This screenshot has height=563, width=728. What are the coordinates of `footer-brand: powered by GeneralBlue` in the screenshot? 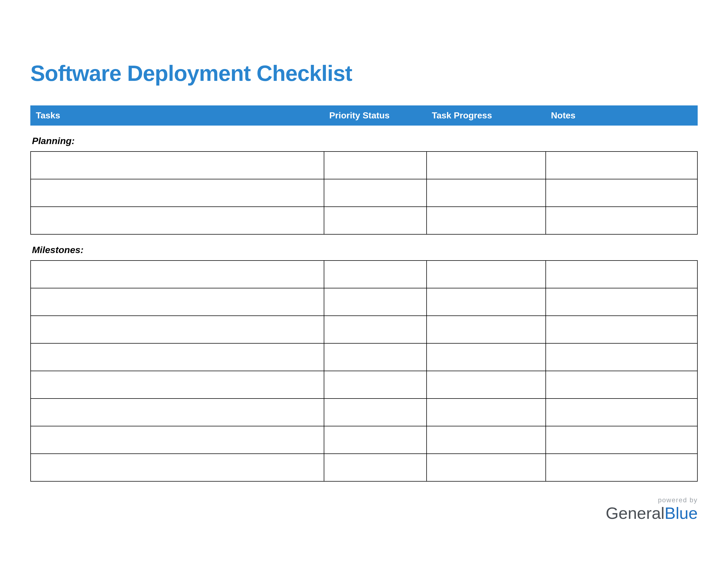 It's located at (652, 509).